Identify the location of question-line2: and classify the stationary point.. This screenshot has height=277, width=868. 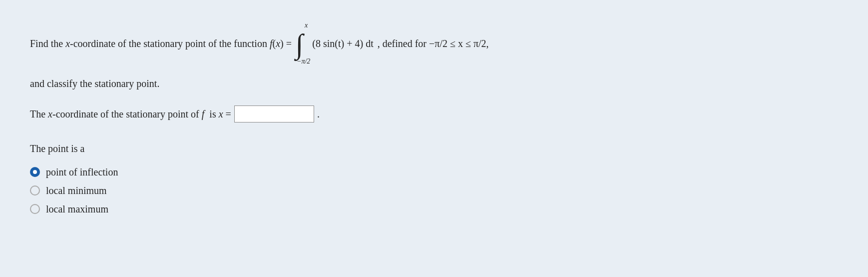
(430, 84).